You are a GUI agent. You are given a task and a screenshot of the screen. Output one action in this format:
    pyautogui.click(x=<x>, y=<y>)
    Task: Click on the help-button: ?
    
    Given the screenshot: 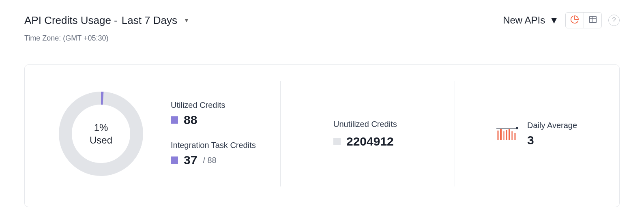 What is the action you would take?
    pyautogui.click(x=614, y=20)
    